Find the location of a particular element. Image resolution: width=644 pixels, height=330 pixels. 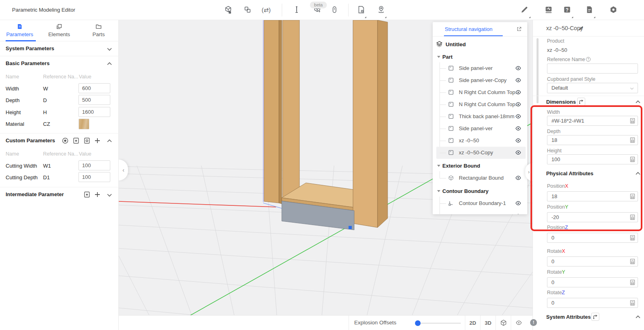

custom-parameters-header: Custom Parameters is located at coordinates (31, 141).